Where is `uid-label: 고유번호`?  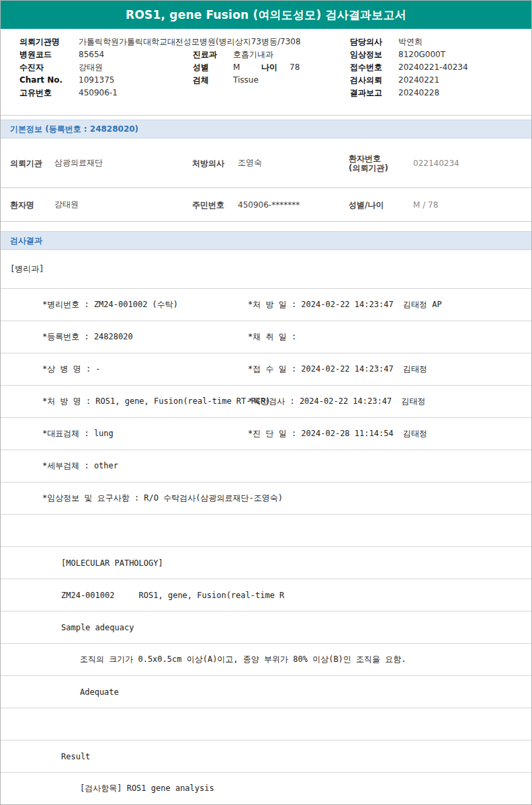 uid-label: 고유번호 is located at coordinates (49, 93).